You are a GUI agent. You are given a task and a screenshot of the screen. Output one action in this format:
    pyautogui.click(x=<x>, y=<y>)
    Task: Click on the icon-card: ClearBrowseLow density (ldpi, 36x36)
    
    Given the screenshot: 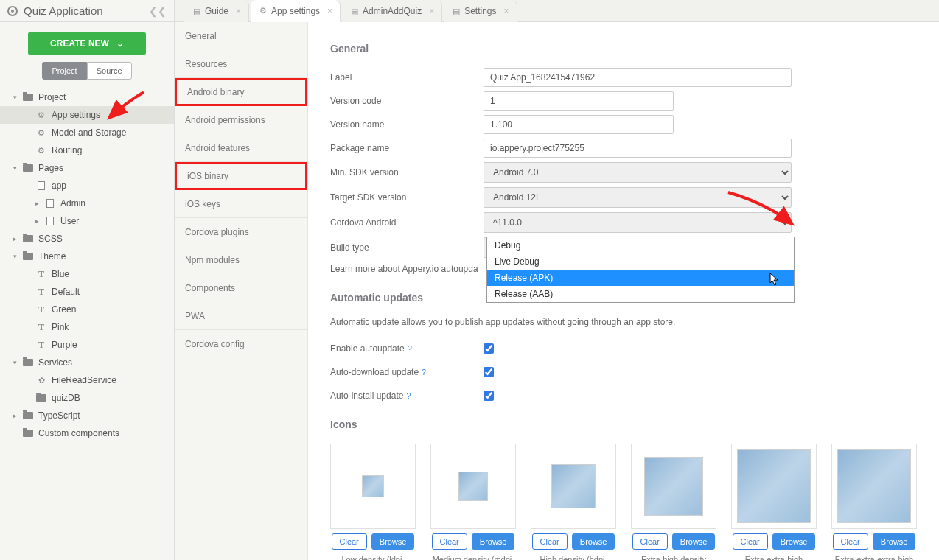 What is the action you would take?
    pyautogui.click(x=373, y=502)
    